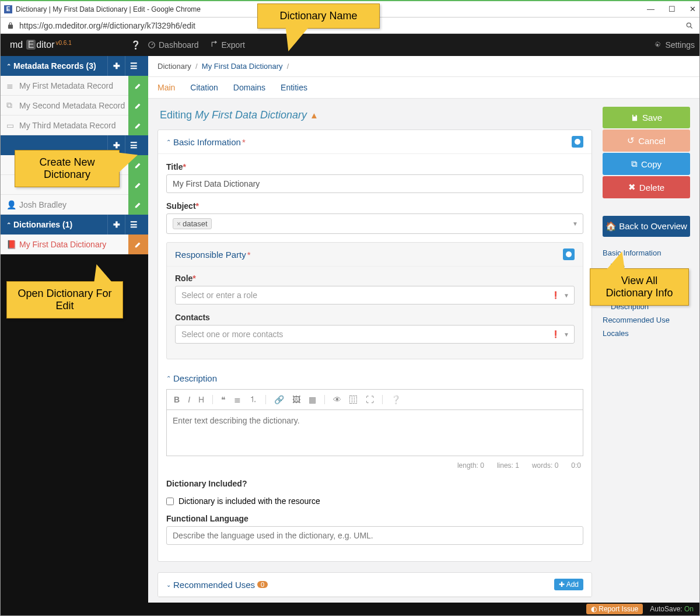 This screenshot has height=616, width=700. I want to click on list-records-button: ☰, so click(134, 66).